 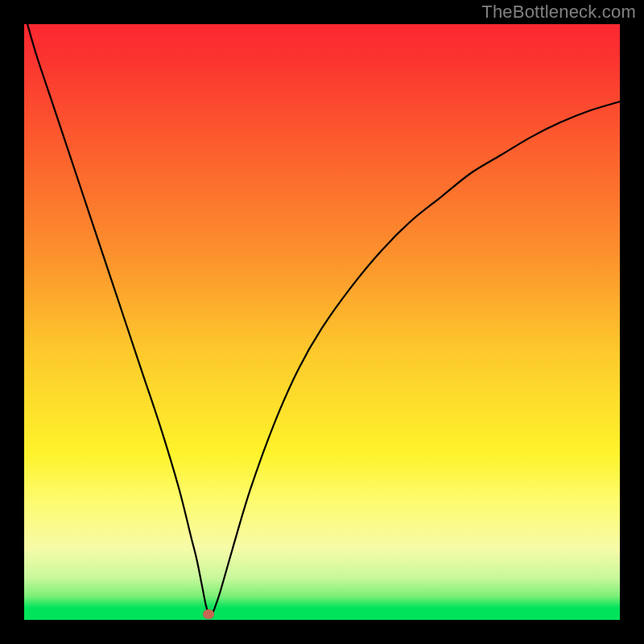 I want to click on watermark-text: TheBottleneck.com, so click(x=559, y=12).